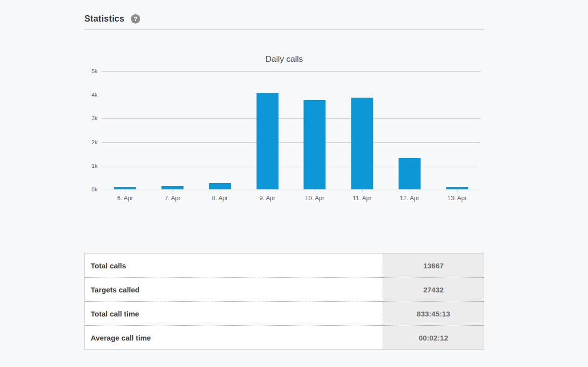 This screenshot has height=367, width=588. Describe the element at coordinates (284, 15) in the screenshot. I see `statistics-header: Statistics ?` at that location.